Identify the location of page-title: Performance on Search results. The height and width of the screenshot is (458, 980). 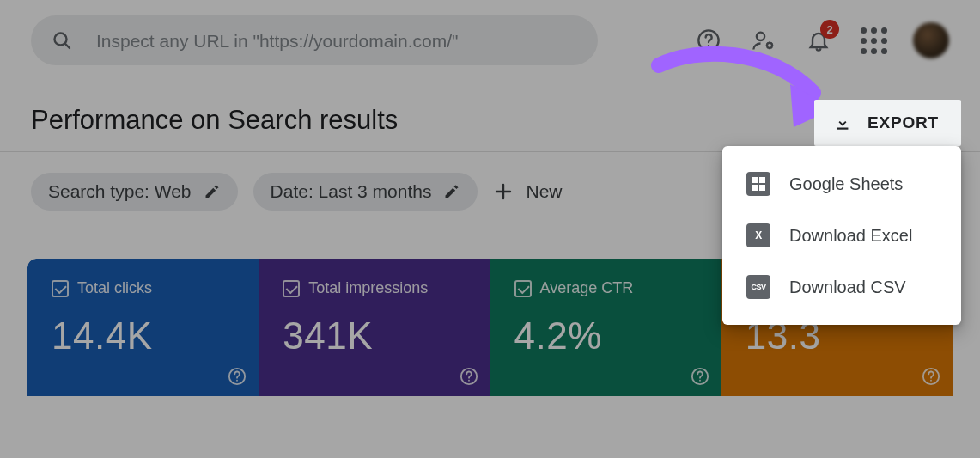
(490, 120).